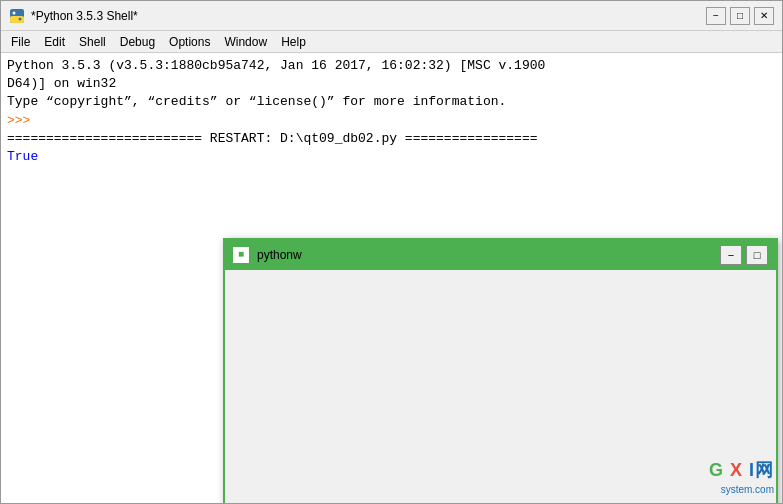  I want to click on menu-window: Window, so click(246, 42).